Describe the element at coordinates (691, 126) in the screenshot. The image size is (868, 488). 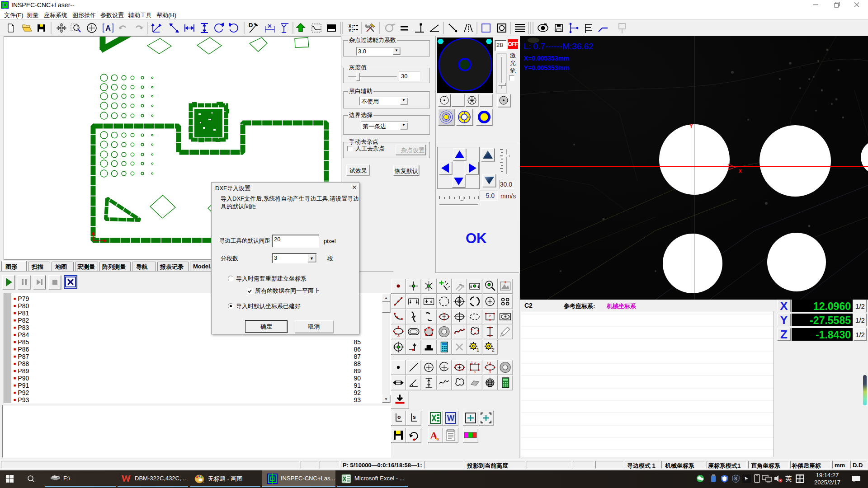
I see `svg-text: Y` at that location.